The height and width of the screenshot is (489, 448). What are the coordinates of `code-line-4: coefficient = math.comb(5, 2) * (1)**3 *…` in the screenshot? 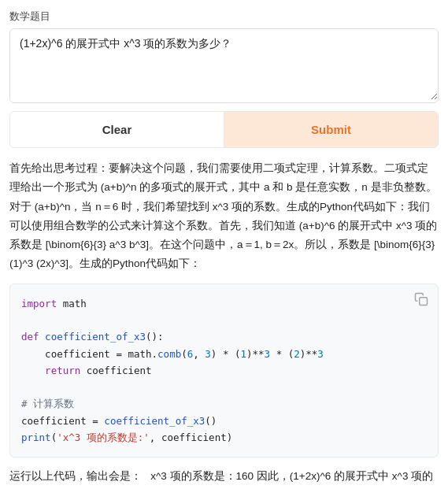 It's located at (224, 354).